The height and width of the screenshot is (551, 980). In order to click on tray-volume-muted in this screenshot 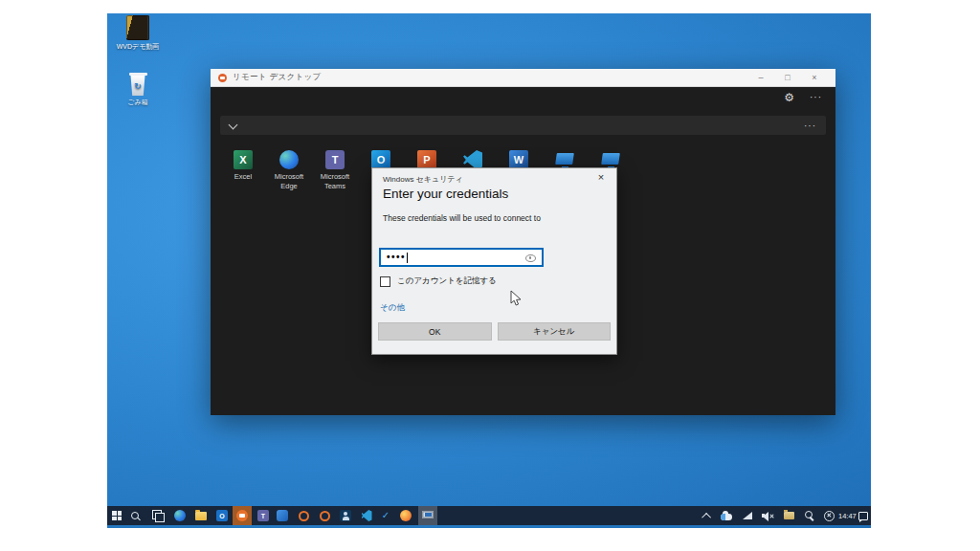, I will do `click(768, 516)`.